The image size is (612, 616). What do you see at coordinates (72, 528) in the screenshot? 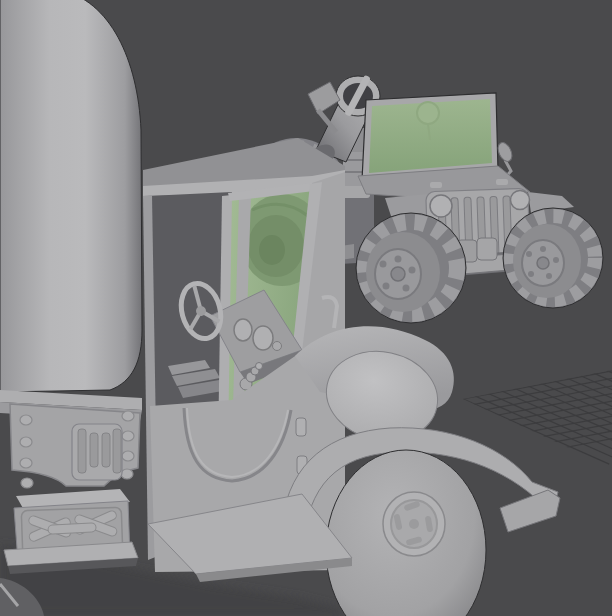
I see `x-brace-bar` at bounding box center [72, 528].